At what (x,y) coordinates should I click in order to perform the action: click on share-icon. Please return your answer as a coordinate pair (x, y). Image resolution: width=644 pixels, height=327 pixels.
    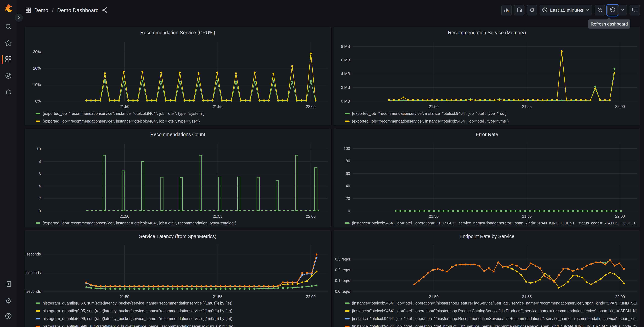
    Looking at the image, I should click on (105, 10).